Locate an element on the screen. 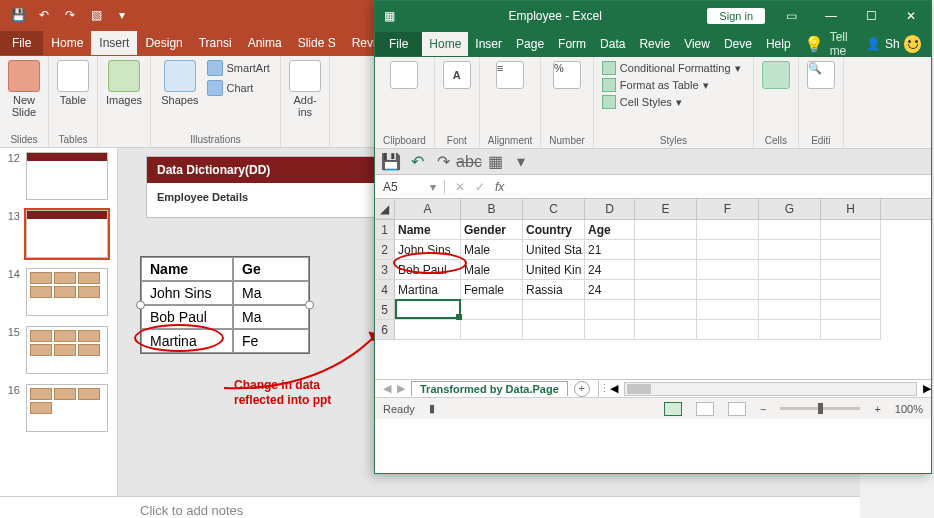  col-header: H is located at coordinates (851, 209).